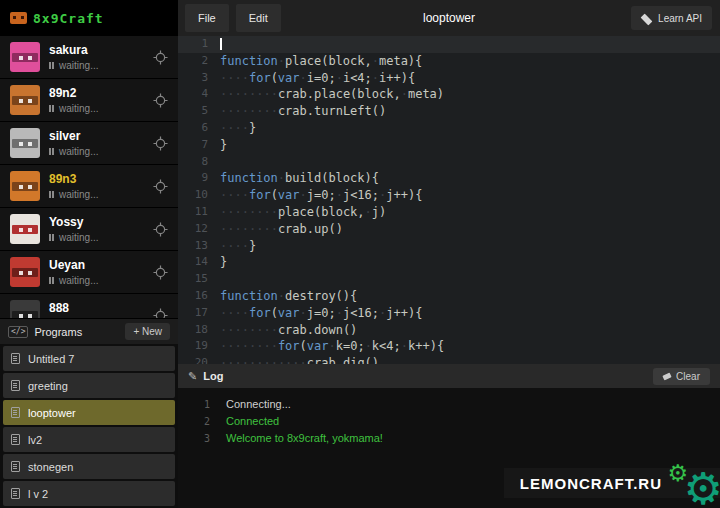 Image resolution: width=720 pixels, height=508 pixels. I want to click on code-text: ········crab.down(), so click(282, 330).